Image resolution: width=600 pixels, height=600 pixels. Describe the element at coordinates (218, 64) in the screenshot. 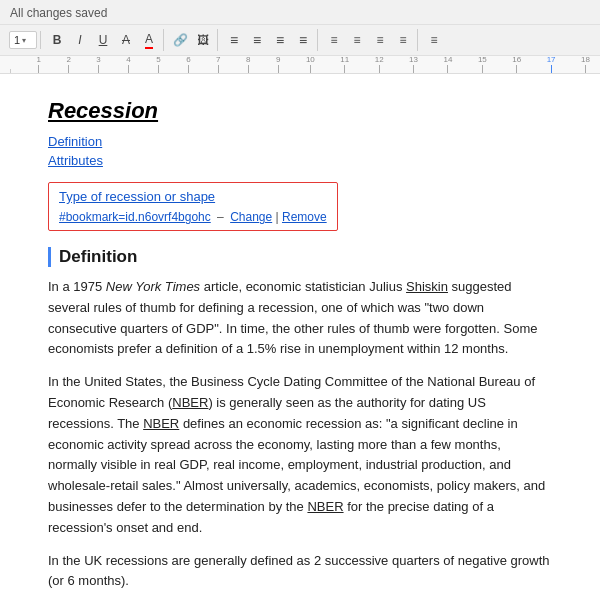

I see `ruler-mark: 7` at that location.